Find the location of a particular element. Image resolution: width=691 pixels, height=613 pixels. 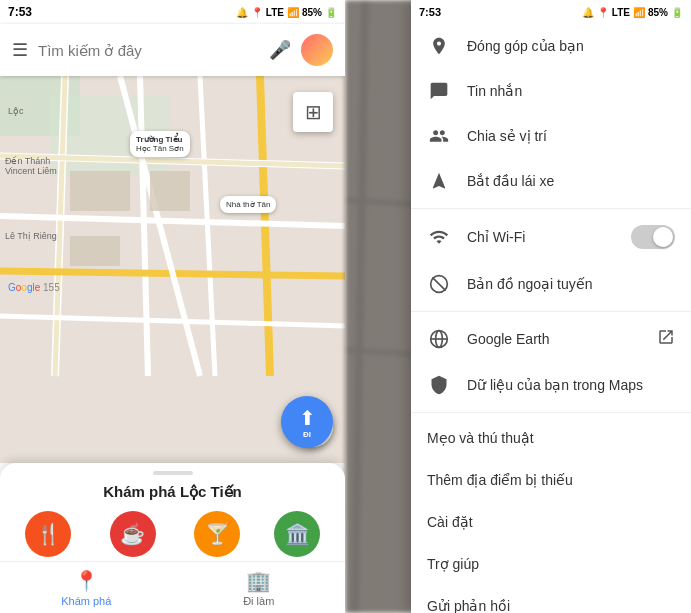

menu-item-wifi-only: Chỉ Wi-Fi is located at coordinates (551, 238).